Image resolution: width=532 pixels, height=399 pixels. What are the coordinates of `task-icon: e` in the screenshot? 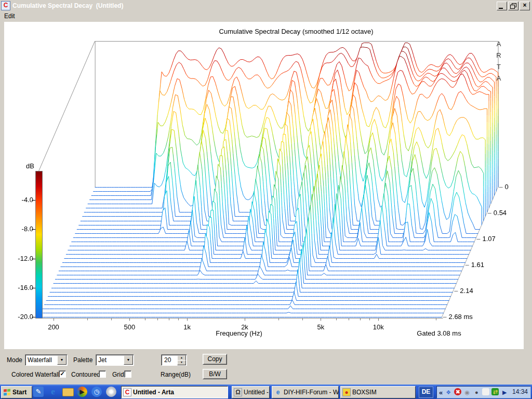 It's located at (278, 392).